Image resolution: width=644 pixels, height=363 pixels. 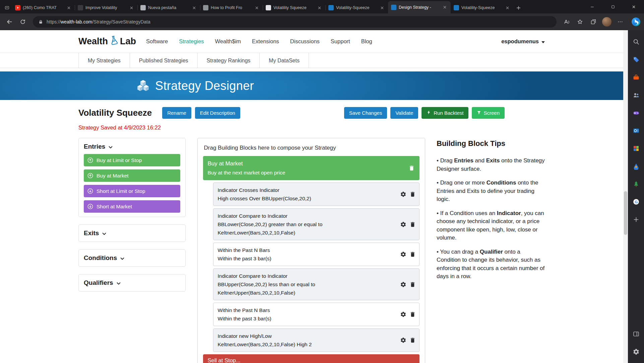 What do you see at coordinates (294, 8) in the screenshot?
I see `browser-tab: Volatility Squeeze` at bounding box center [294, 8].